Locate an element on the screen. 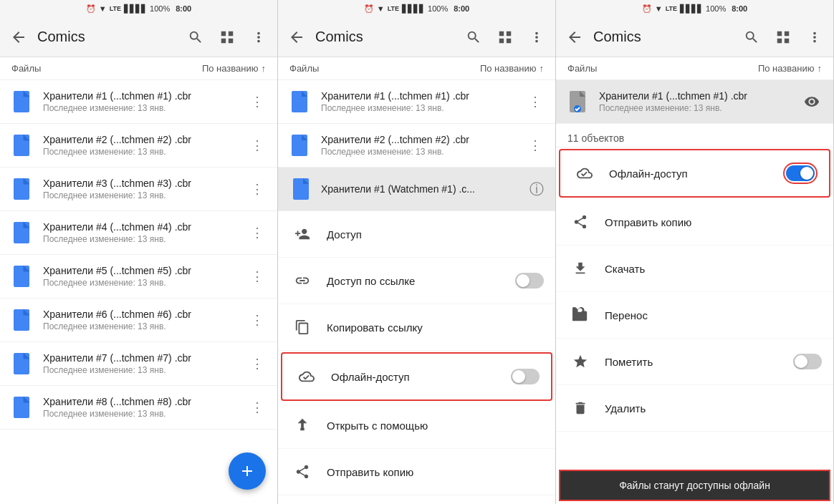 The height and width of the screenshot is (504, 834). action-label-offline: Офлайн-доступ is located at coordinates (696, 173).